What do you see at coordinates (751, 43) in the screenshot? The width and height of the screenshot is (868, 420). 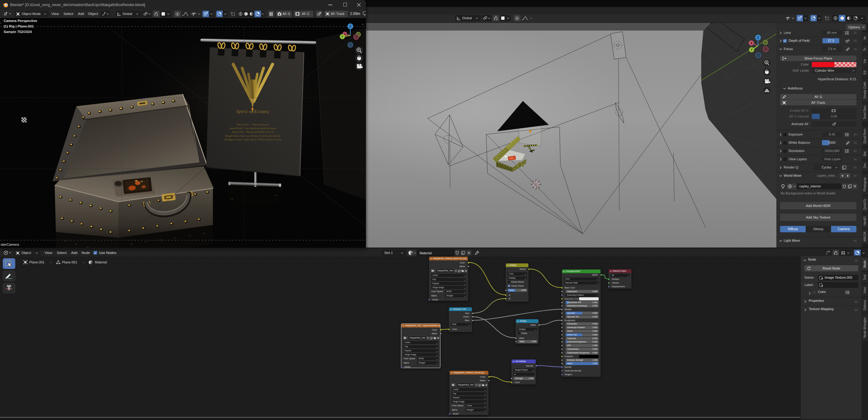 I see `svg-text: X` at bounding box center [751, 43].